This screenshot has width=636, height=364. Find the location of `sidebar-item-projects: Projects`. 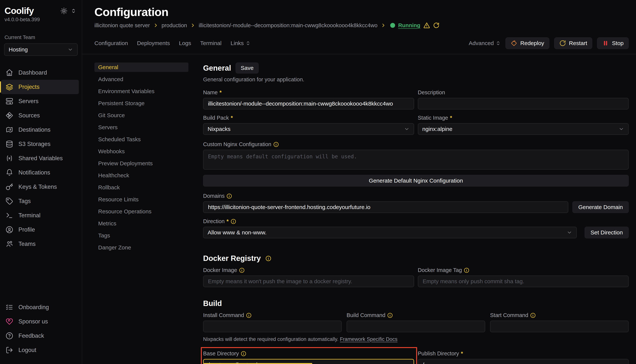

sidebar-item-projects: Projects is located at coordinates (40, 87).